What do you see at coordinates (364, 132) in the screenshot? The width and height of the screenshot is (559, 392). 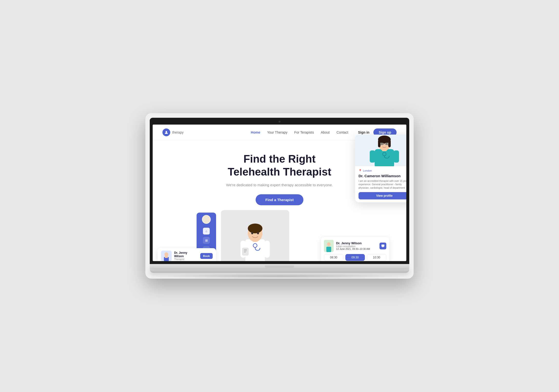 I see `signin-button: Sign in` at bounding box center [364, 132].